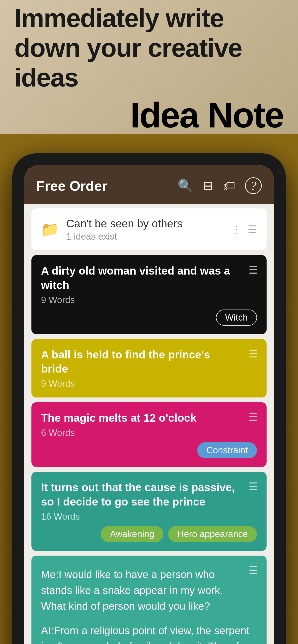  Describe the element at coordinates (244, 230) in the screenshot. I see `folder-actions: ⋮ ☰` at that location.